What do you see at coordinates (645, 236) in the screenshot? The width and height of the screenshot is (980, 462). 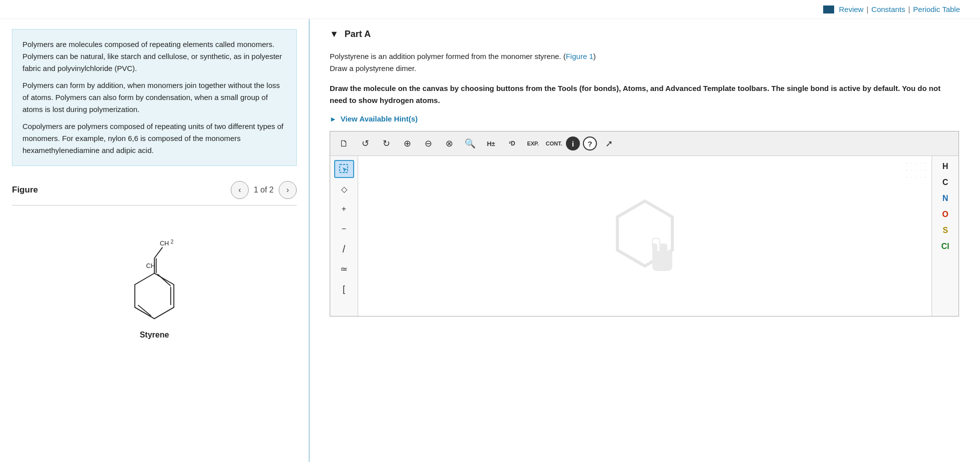 I see `canvas-placeholder-icon` at bounding box center [645, 236].